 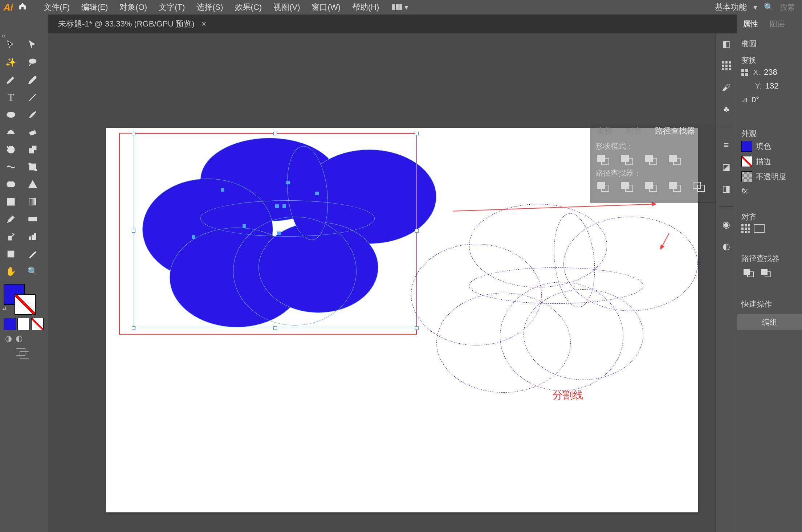 I want to click on stroke-swatch, so click(x=25, y=304).